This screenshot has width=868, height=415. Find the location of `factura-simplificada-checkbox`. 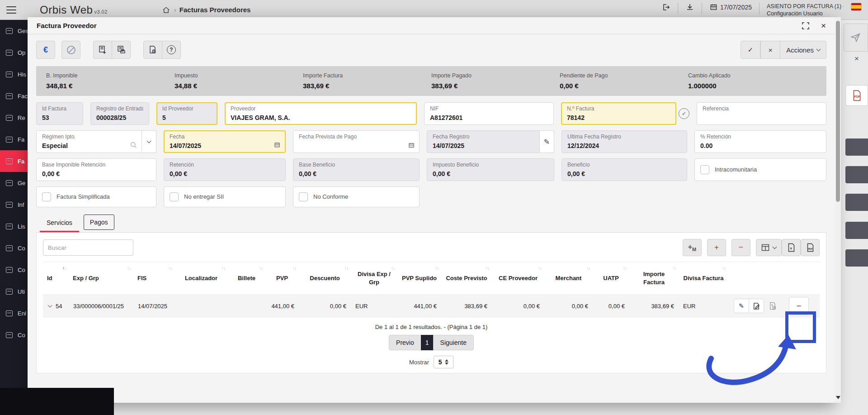

factura-simplificada-checkbox is located at coordinates (47, 197).